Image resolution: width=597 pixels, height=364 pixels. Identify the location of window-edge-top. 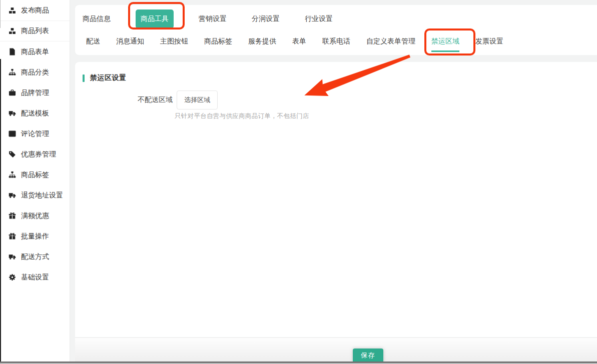
(0, 14).